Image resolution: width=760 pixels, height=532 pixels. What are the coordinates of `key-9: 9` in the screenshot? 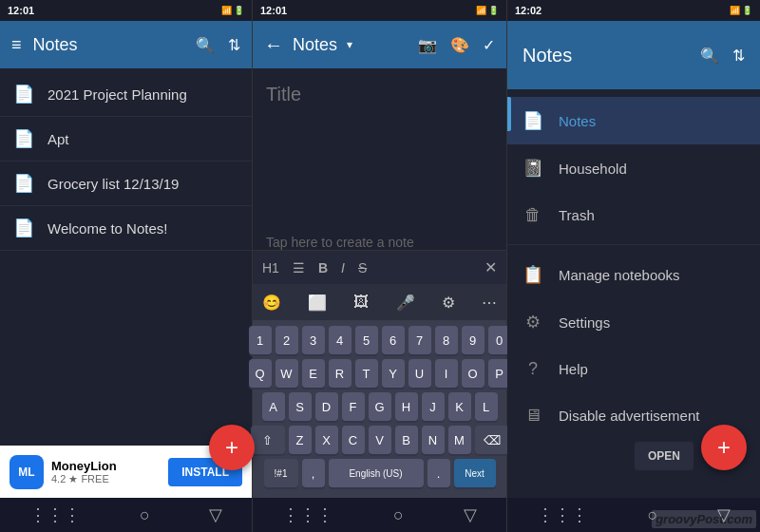 It's located at (473, 340).